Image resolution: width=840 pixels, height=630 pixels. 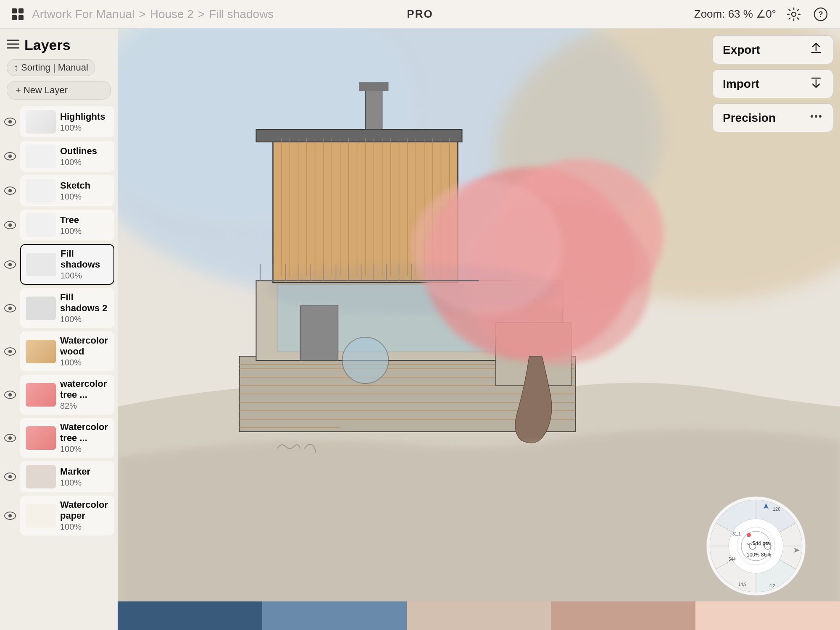 What do you see at coordinates (59, 122) in the screenshot?
I see `layer-row: Highlights100%` at bounding box center [59, 122].